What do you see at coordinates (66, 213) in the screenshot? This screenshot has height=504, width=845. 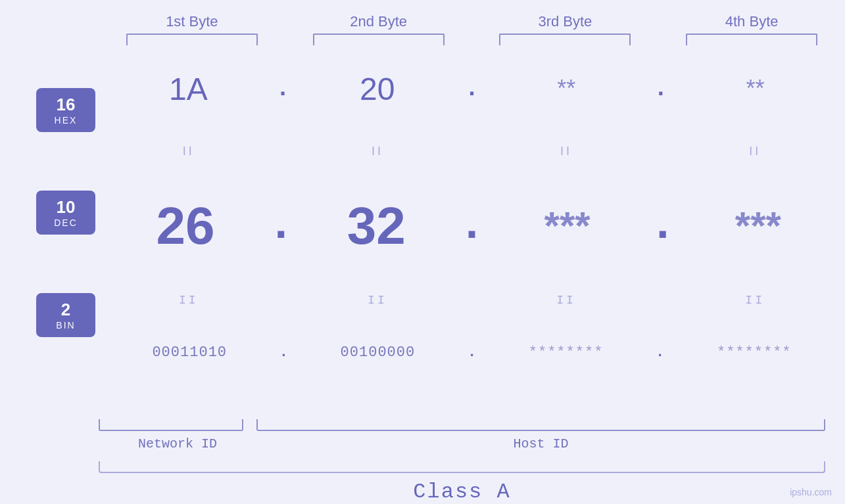 I see `dec-badge: 10 DEC` at bounding box center [66, 213].